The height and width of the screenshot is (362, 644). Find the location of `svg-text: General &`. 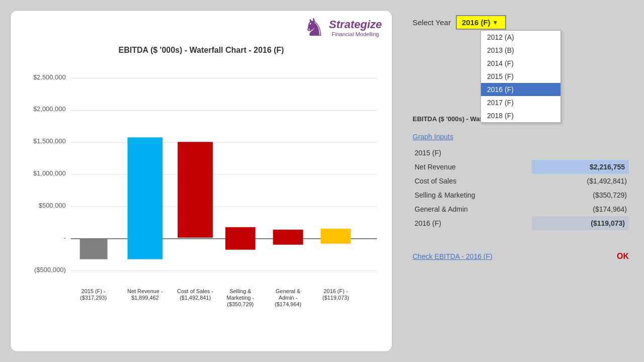

svg-text: General & is located at coordinates (288, 291).